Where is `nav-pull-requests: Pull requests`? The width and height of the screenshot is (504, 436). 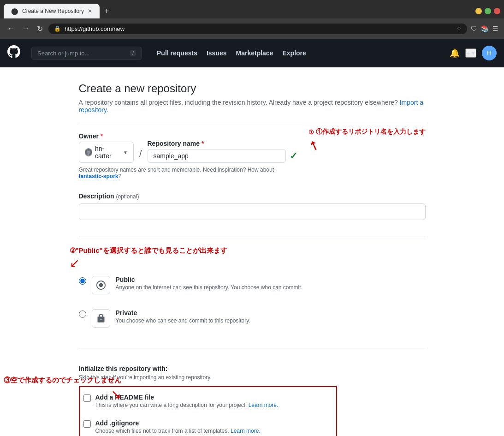 nav-pull-requests: Pull requests is located at coordinates (177, 53).